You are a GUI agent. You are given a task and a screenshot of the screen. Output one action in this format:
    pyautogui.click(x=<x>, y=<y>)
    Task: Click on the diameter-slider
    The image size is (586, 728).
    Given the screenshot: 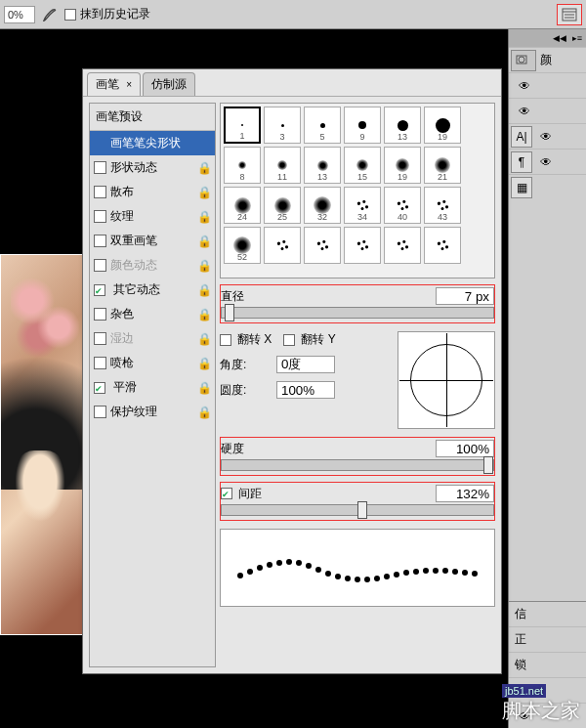 What is the action you would take?
    pyautogui.click(x=357, y=313)
    